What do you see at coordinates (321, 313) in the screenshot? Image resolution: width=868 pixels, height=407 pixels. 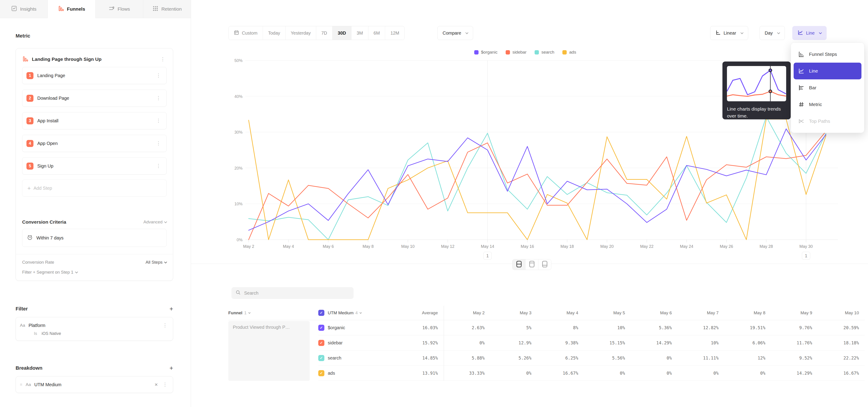 I see `select-all-checkbox: ✓` at bounding box center [321, 313].